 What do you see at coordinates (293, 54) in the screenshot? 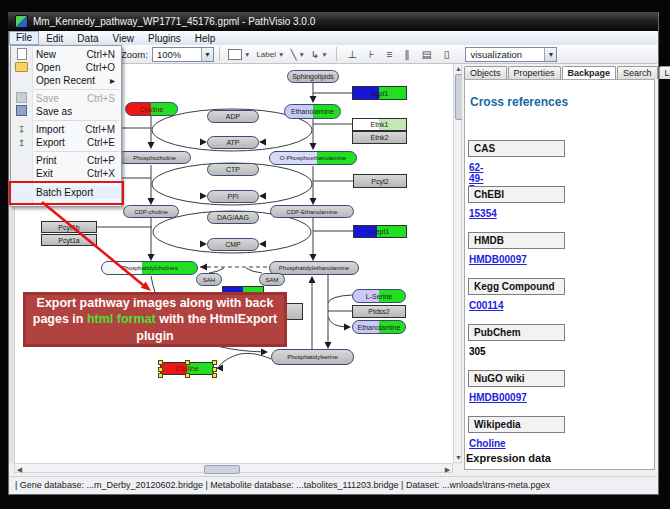
I see `line-tool-icon: ╲` at bounding box center [293, 54].